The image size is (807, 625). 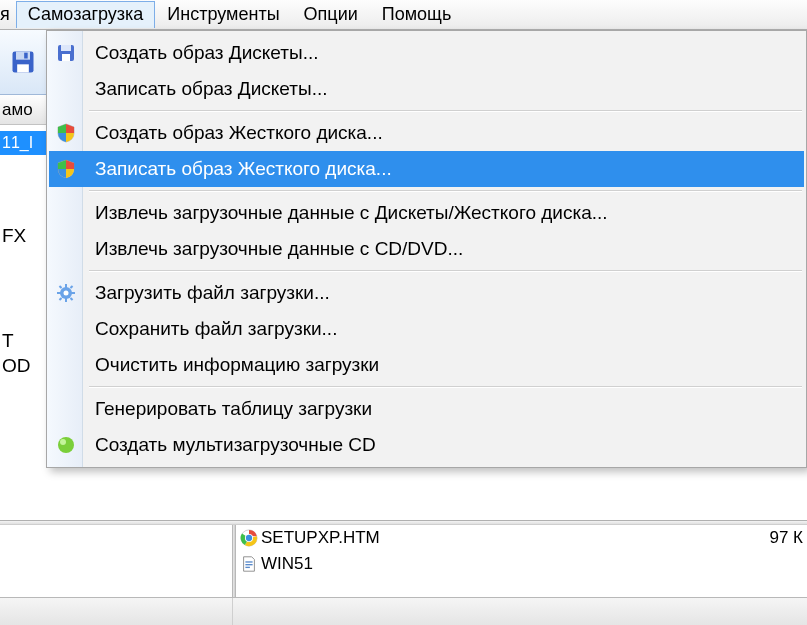 What do you see at coordinates (426, 213) in the screenshot?
I see `menu-extract-boot-floppy-hdd: Извлечь загрузочные данные с Дискеты/Жес…` at bounding box center [426, 213].